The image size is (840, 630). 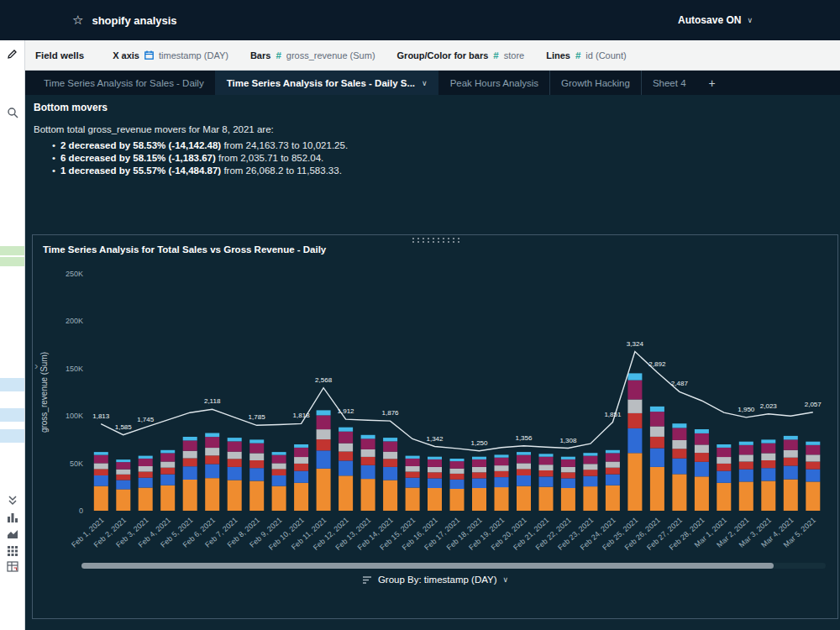 What do you see at coordinates (461, 55) in the screenshot?
I see `field-well-group-color: Group/Color for bars # store` at bounding box center [461, 55].